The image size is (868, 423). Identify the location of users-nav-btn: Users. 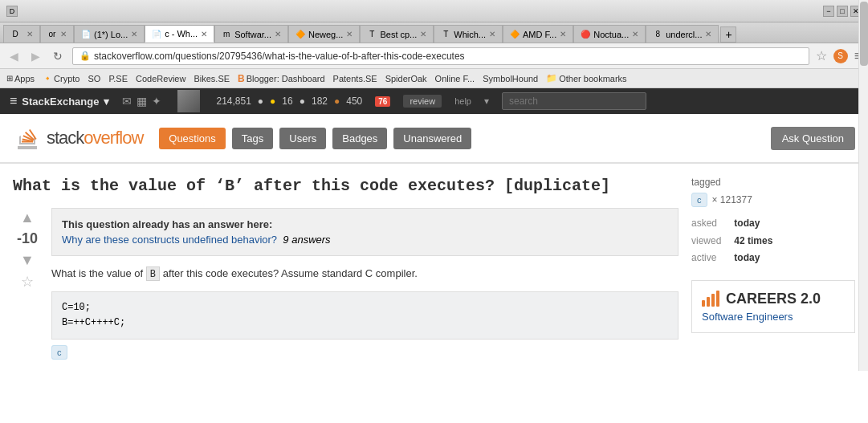
(303, 138).